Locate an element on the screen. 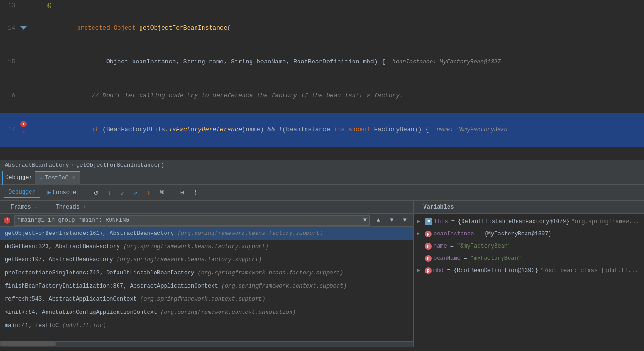 The height and width of the screenshot is (351, 644). btn-step-into-toolbar: ↙ is located at coordinates (122, 193).